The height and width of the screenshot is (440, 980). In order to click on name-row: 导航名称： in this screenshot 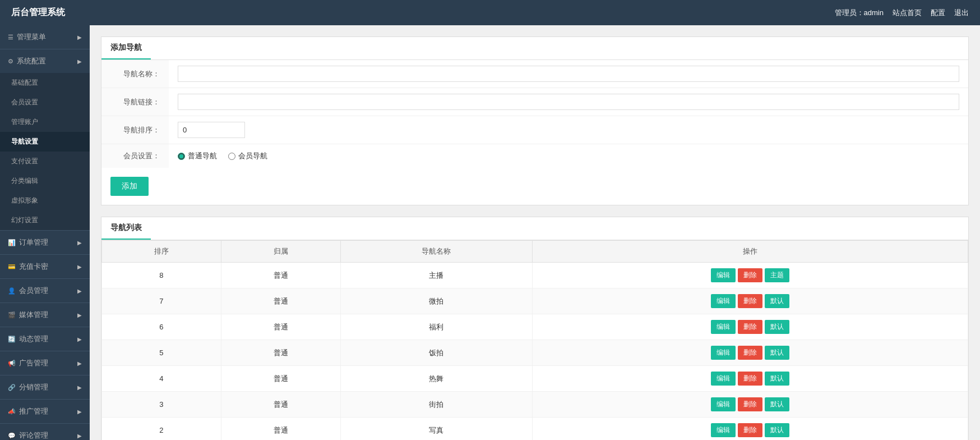, I will do `click(535, 74)`.